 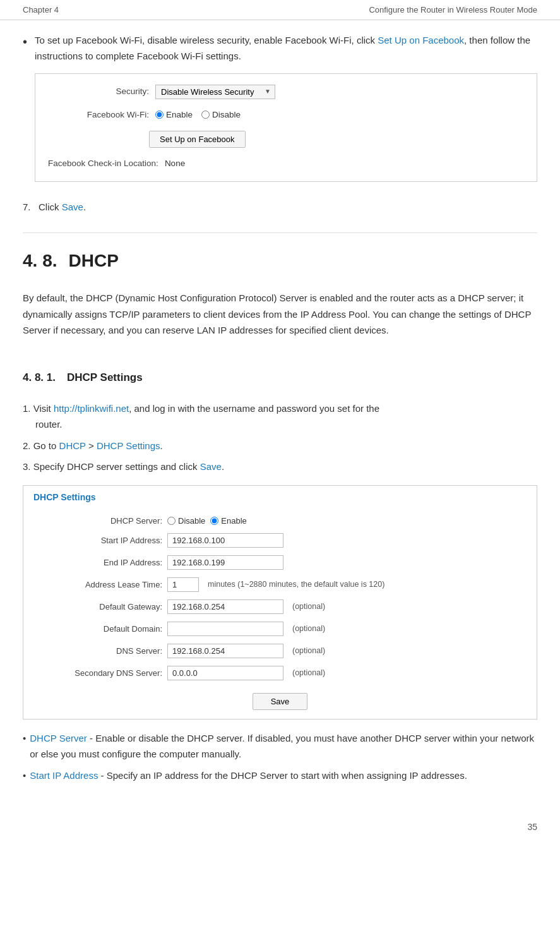 I want to click on section-48-heading: 4. 8. DHCP, so click(x=280, y=263).